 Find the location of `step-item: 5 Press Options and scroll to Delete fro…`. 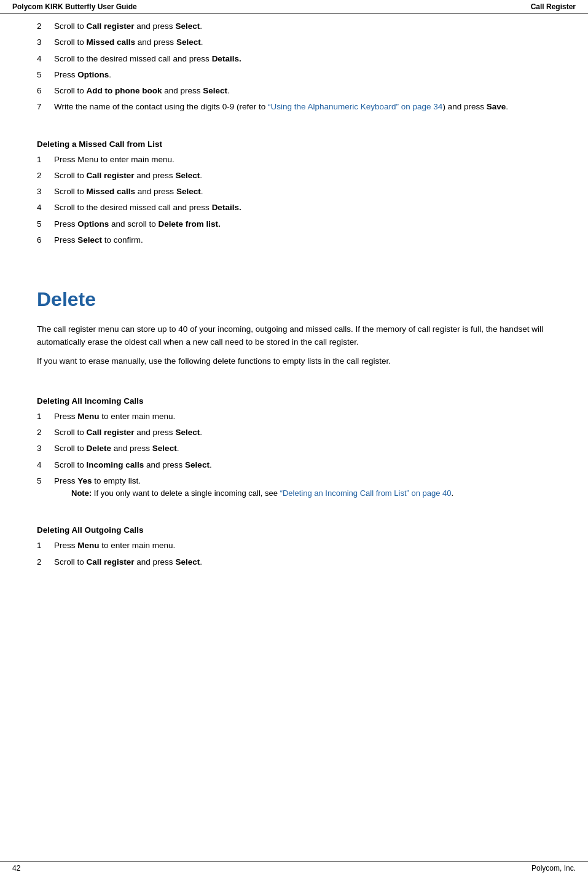

step-item: 5 Press Options and scroll to Delete fro… is located at coordinates (294, 224).